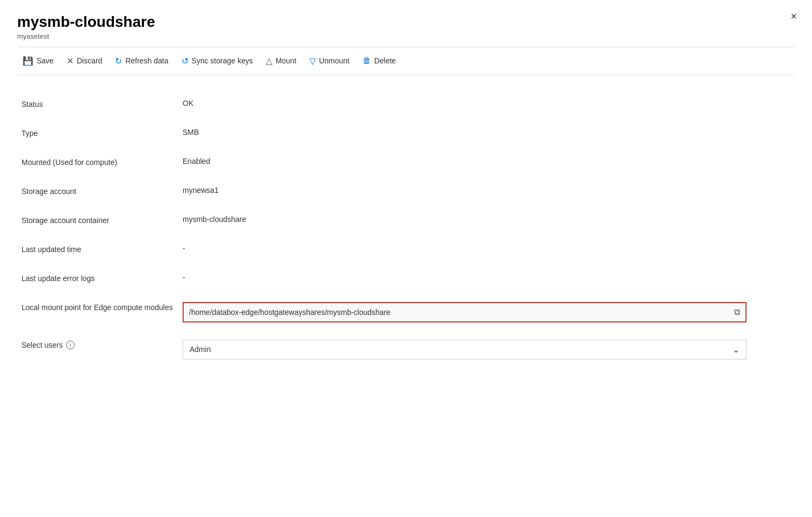 The image size is (812, 517). What do you see at coordinates (102, 191) in the screenshot?
I see `field-label: Storage account` at bounding box center [102, 191].